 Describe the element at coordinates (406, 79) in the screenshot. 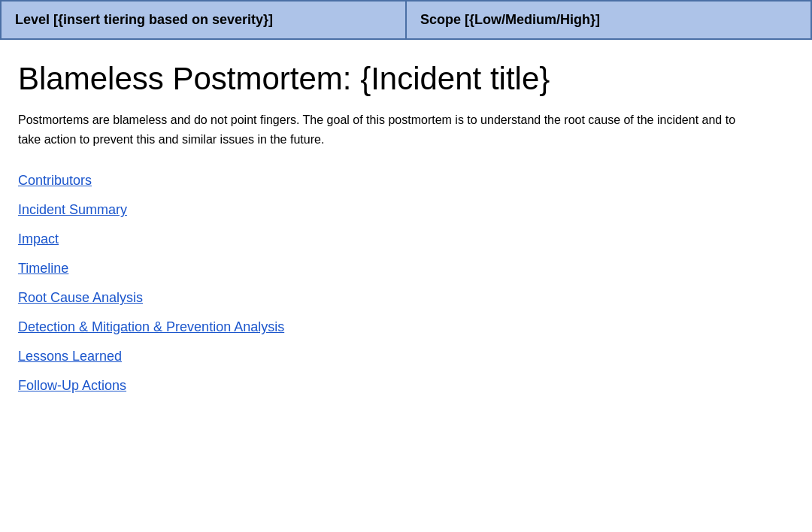

I see `page-title: Blameless Postmortem: {Incident title}` at that location.